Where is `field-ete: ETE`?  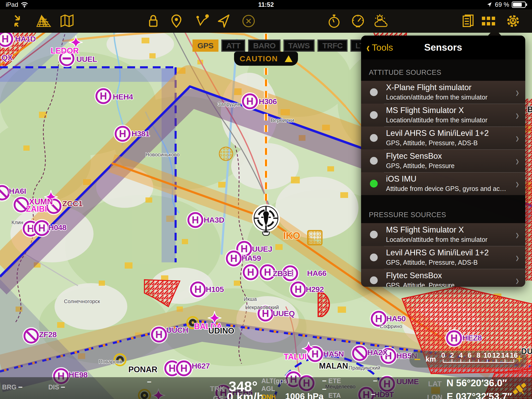
field-ete: ETE is located at coordinates (335, 381).